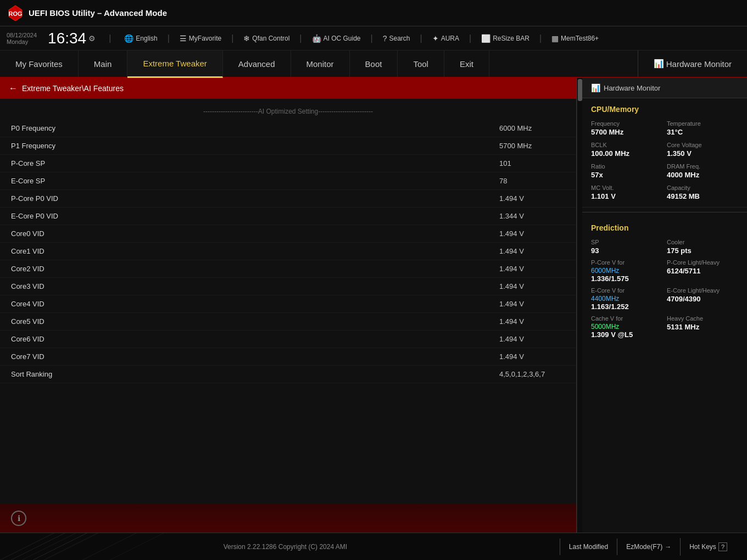  I want to click on capacity-value: 49152 MB, so click(703, 197).